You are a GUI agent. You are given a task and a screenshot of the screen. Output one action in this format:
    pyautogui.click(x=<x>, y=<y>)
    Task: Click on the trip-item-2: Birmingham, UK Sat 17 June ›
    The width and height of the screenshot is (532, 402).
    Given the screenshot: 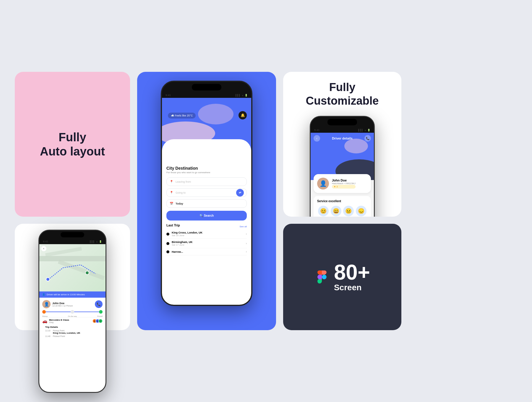 What is the action you would take?
    pyautogui.click(x=207, y=244)
    